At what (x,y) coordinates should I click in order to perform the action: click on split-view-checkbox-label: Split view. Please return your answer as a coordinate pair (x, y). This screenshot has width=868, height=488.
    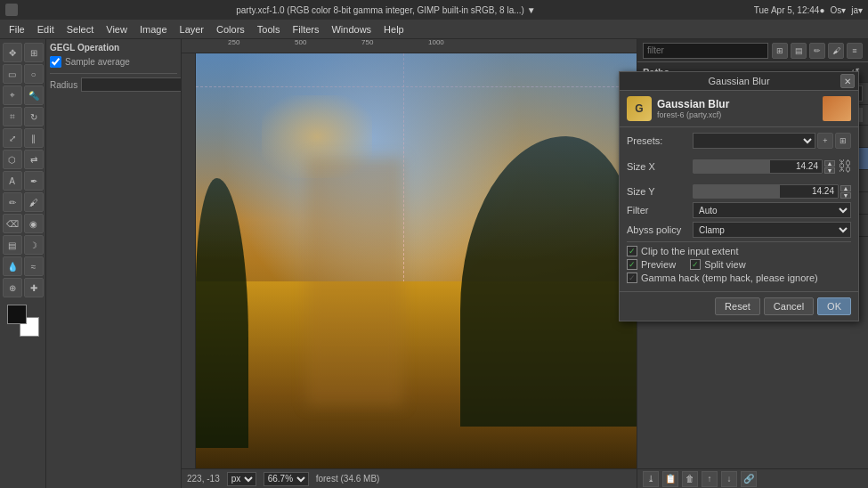
    Looking at the image, I should click on (725, 264).